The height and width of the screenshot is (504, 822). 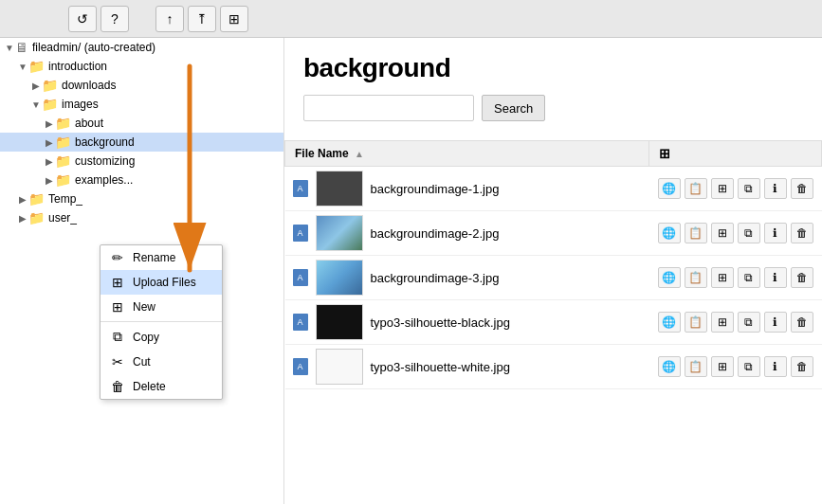 I want to click on sidebar-item-root: ▼🖥fileadmin/ (auto-created), so click(x=142, y=47).